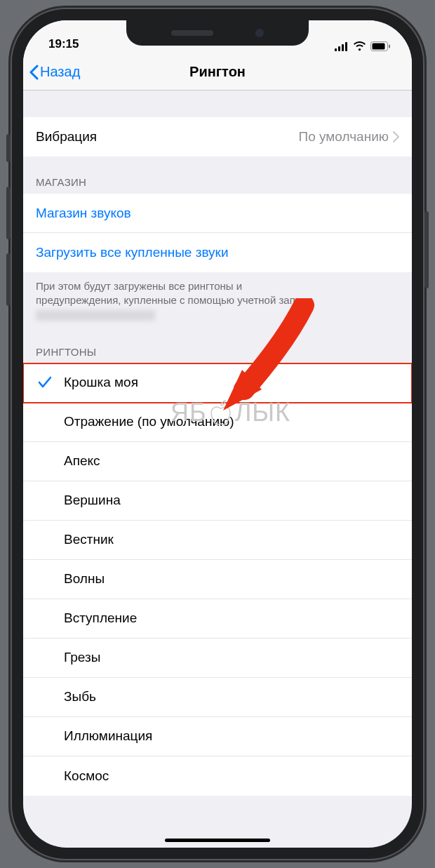 This screenshot has width=435, height=868. Describe the element at coordinates (218, 345) in the screenshot. I see `ringtones-section-header: РИНГТОНЫ` at that location.